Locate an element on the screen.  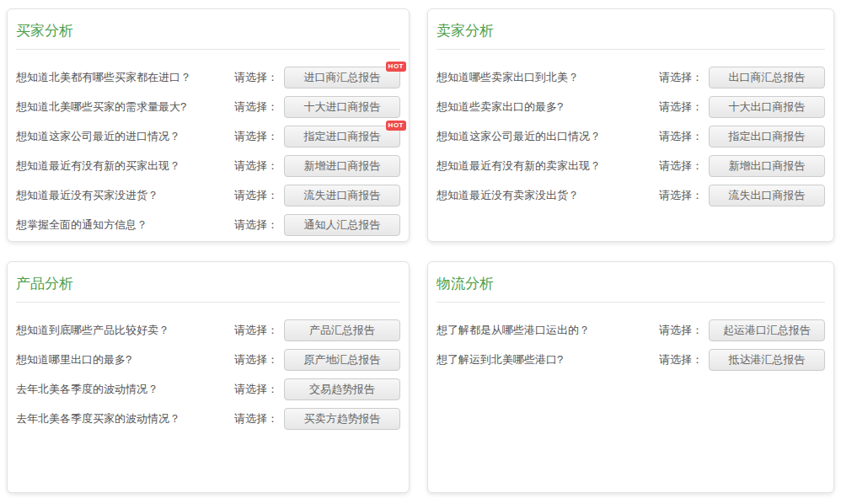
report-button-label: 原产地汇总报告 is located at coordinates (342, 359).